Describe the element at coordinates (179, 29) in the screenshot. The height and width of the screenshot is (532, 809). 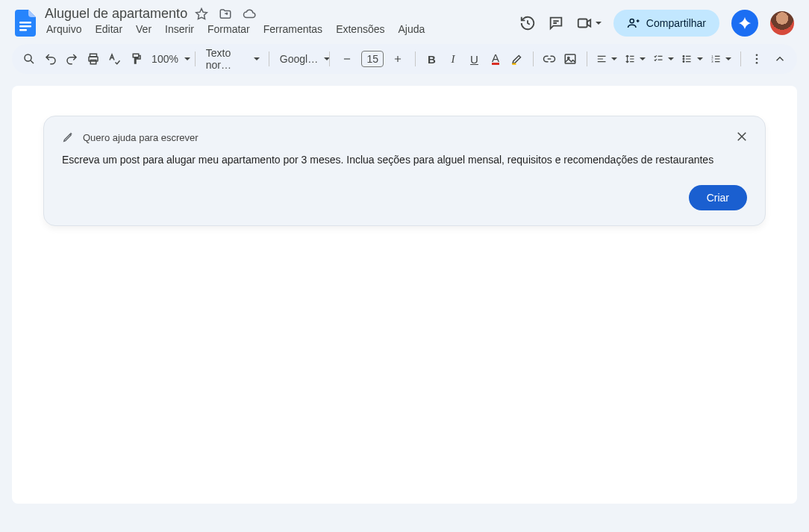
I see `menu-inserir: Inserir` at that location.